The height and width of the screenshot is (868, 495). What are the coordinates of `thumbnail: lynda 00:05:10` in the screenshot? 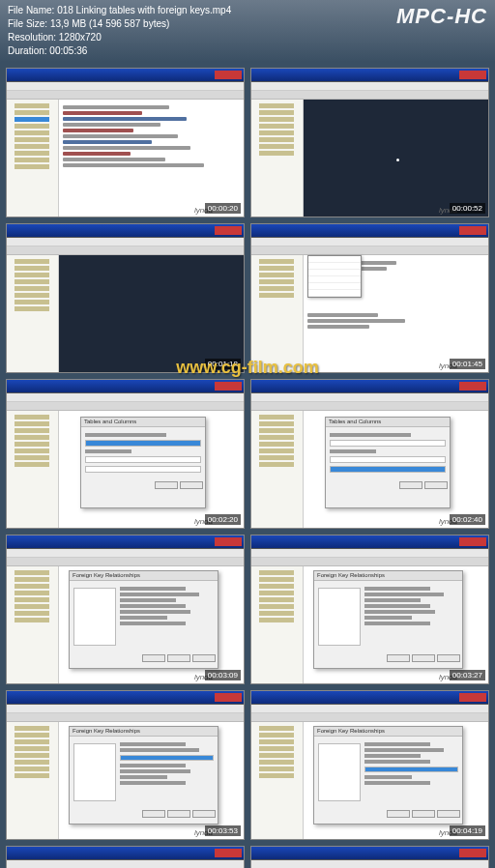 It's located at (369, 856).